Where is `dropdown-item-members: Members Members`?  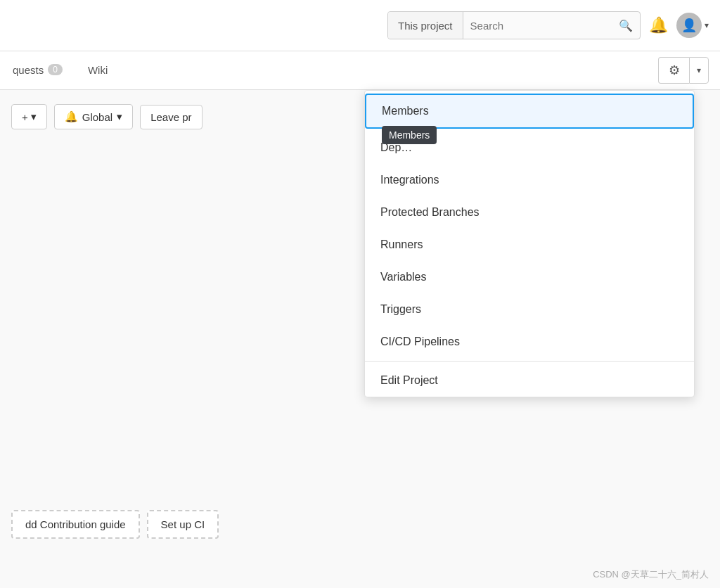 dropdown-item-members: Members Members is located at coordinates (529, 111).